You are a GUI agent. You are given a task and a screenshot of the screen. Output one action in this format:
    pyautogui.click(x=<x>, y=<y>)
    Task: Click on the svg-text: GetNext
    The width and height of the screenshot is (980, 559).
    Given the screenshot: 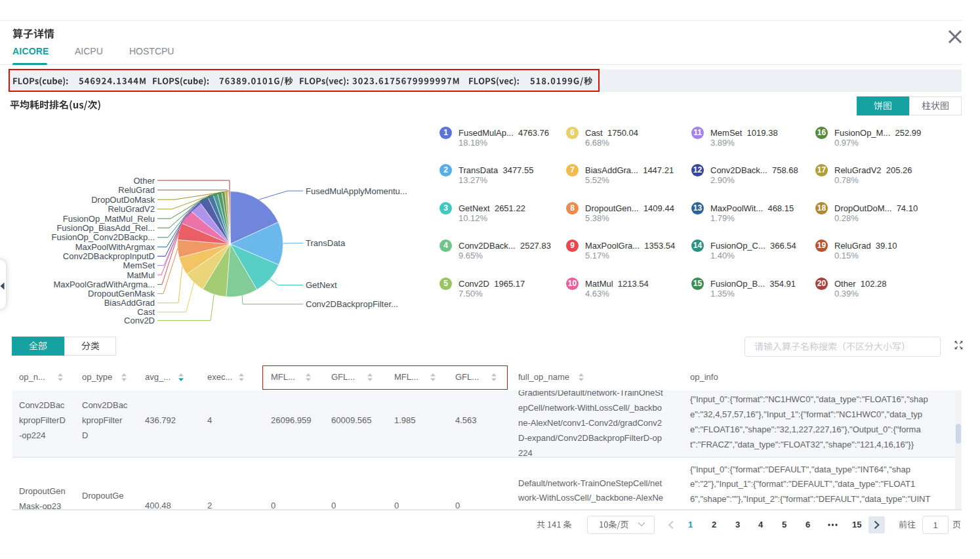 What is the action you would take?
    pyautogui.click(x=321, y=285)
    